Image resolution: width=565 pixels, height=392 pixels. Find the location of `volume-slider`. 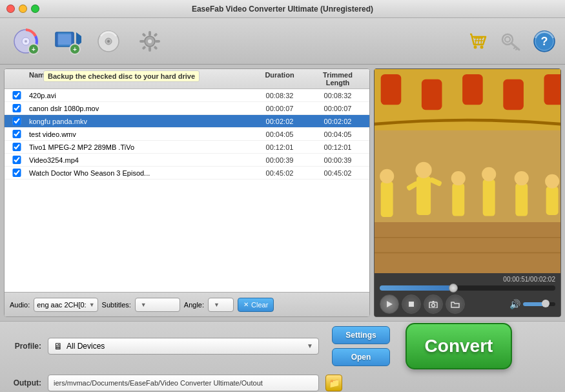

volume-slider is located at coordinates (539, 304).